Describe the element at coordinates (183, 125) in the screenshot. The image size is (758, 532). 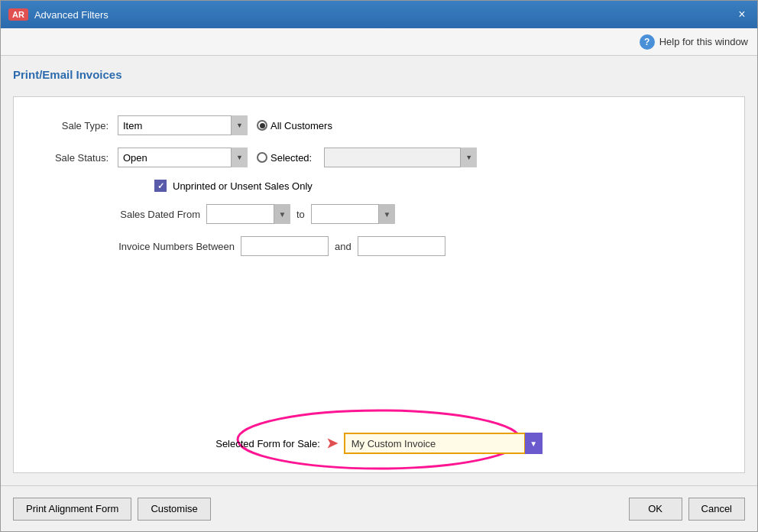
I see `sale-type-dropdown-wrapper: Item Service Professional ▼` at that location.